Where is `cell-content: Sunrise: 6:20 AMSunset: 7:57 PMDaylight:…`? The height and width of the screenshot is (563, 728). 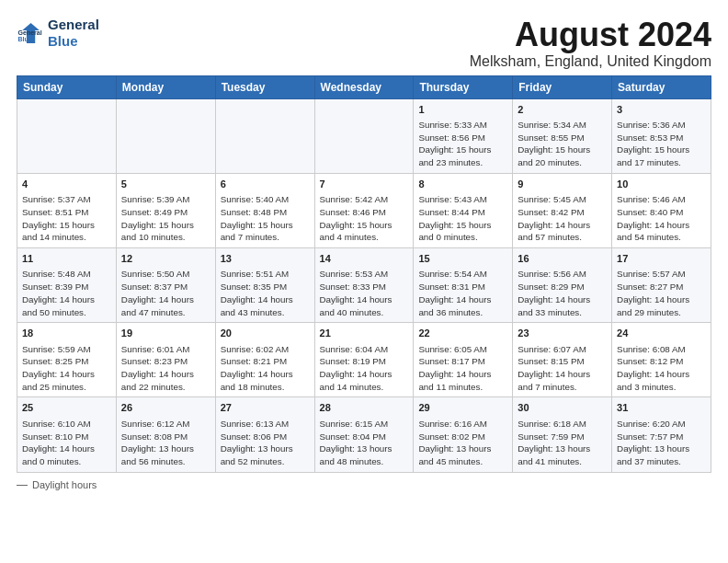 cell-content: Sunrise: 6:20 AMSunset: 7:57 PMDaylight:… is located at coordinates (662, 443).